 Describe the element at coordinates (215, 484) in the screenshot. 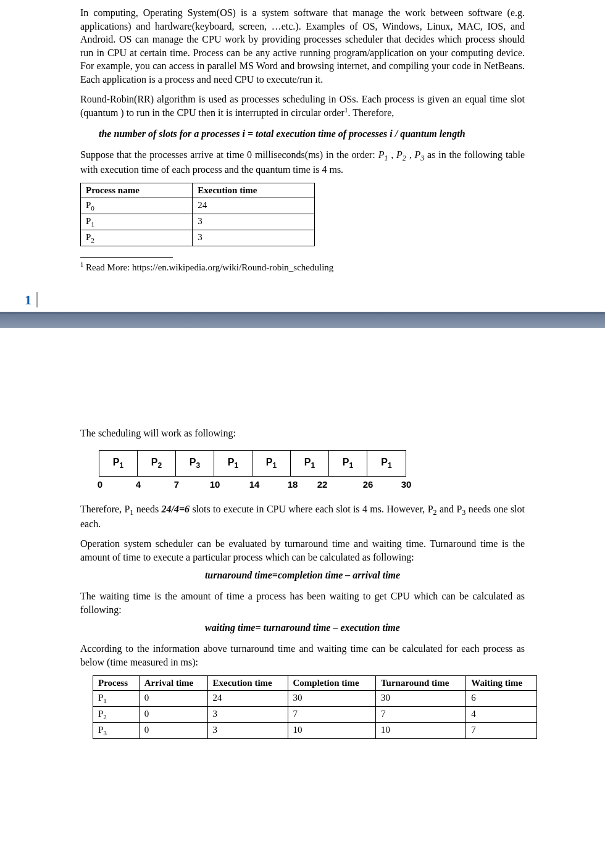

I see `gantt-tick: 10` at that location.